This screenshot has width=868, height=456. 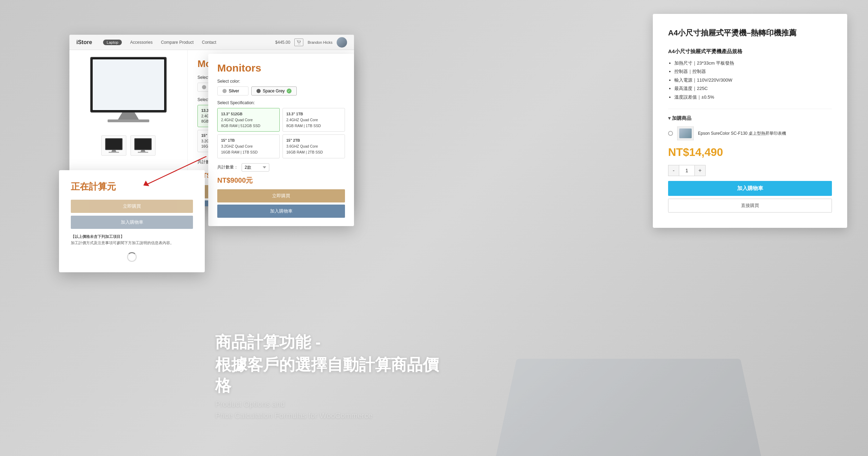 What do you see at coordinates (753, 72) in the screenshot?
I see `spec-item: 控制器｜控制器` at bounding box center [753, 72].